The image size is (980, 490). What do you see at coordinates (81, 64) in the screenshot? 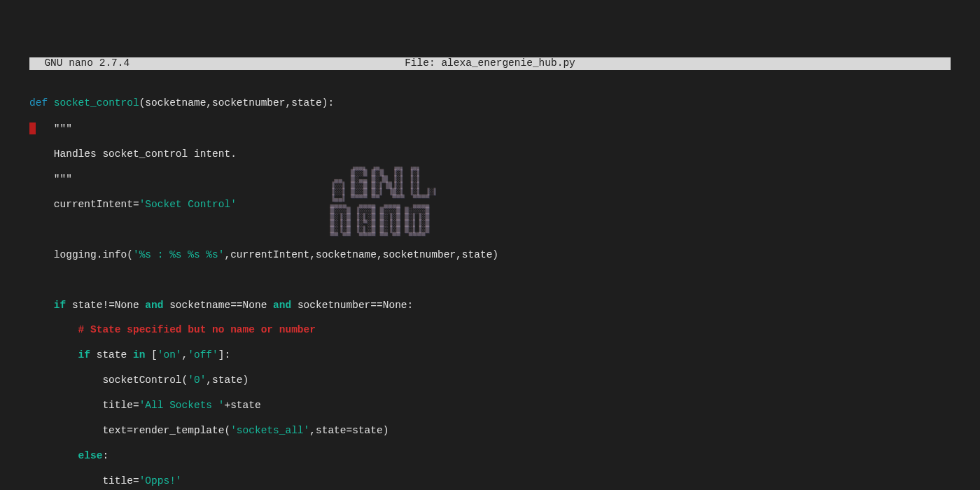
I see `nano-app-version: GNU nano 2.7.4` at bounding box center [81, 64].